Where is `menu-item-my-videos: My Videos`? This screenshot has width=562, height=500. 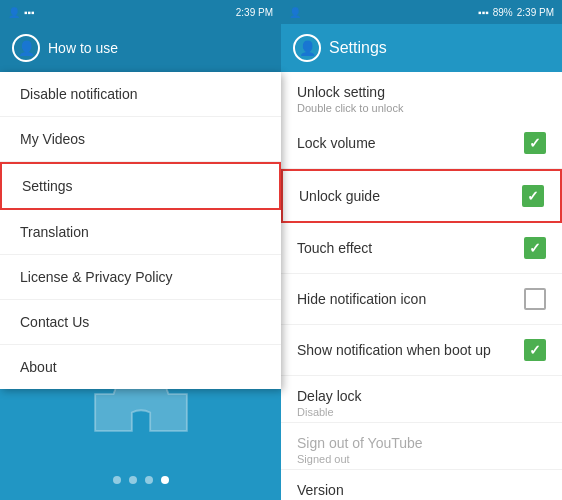 menu-item-my-videos: My Videos is located at coordinates (140, 140).